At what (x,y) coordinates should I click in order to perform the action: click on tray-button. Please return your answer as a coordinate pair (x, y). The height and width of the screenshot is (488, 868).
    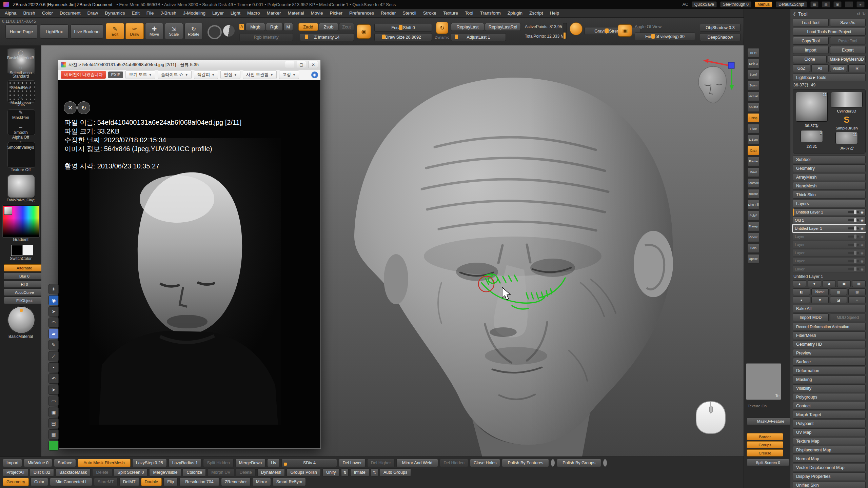
    Looking at the image, I should click on (605, 463).